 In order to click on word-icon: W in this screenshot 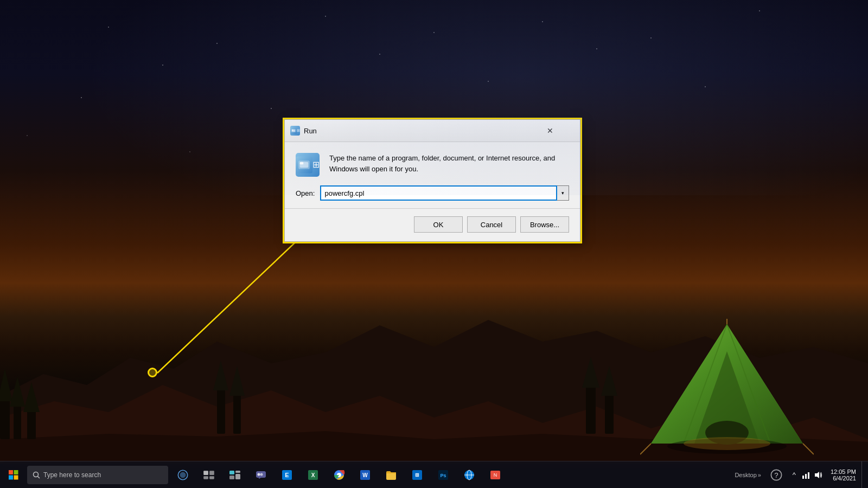, I will do `click(365, 475)`.